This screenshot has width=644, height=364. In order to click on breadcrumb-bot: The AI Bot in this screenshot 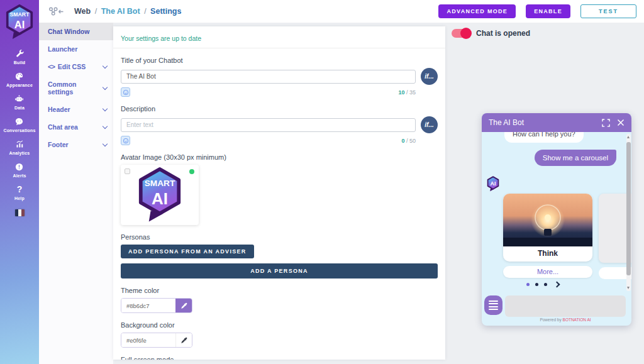, I will do `click(121, 11)`.